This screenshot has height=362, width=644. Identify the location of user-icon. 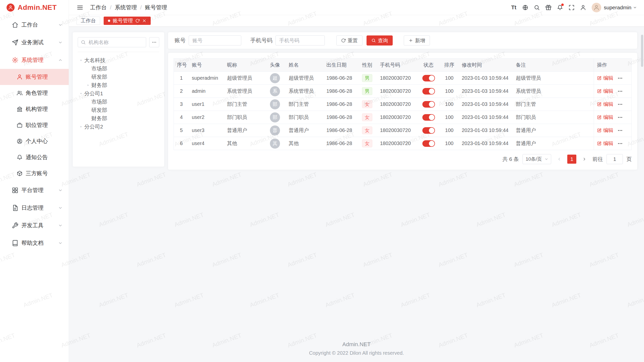
(583, 8).